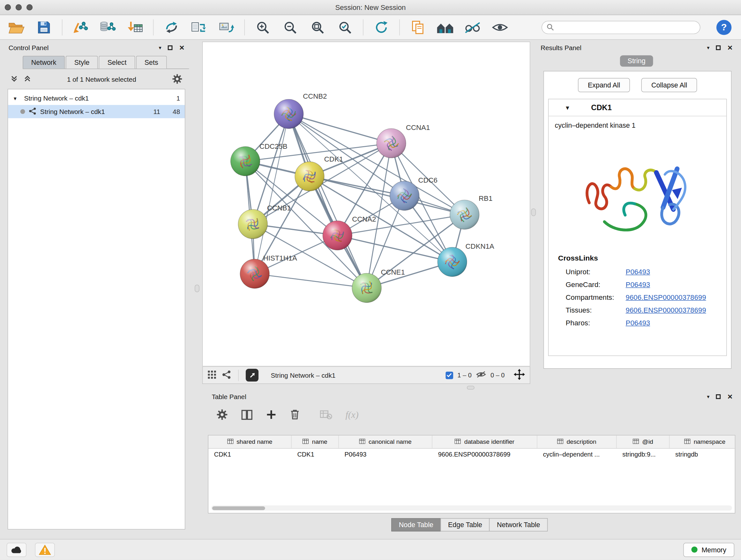 Image resolution: width=741 pixels, height=560 pixels. Describe the element at coordinates (96, 111) in the screenshot. I see `network-row: String Network – cdk1 11 48` at that location.